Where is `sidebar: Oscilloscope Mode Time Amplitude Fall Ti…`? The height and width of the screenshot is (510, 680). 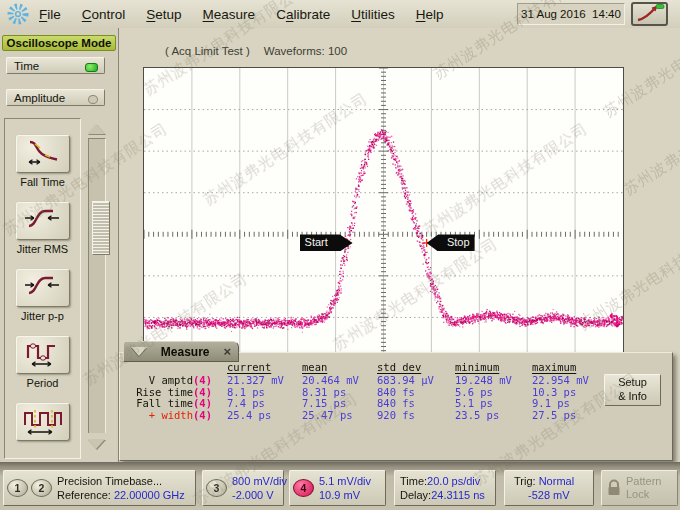
sidebar: Oscilloscope Mode Time Amplitude Fall Ti… is located at coordinates (60, 245).